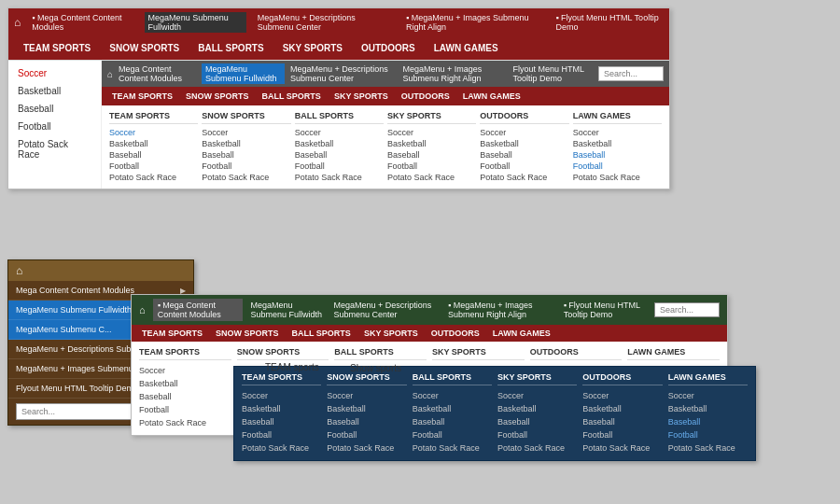  I want to click on mega-item-soccer-3: Soccer, so click(340, 133).